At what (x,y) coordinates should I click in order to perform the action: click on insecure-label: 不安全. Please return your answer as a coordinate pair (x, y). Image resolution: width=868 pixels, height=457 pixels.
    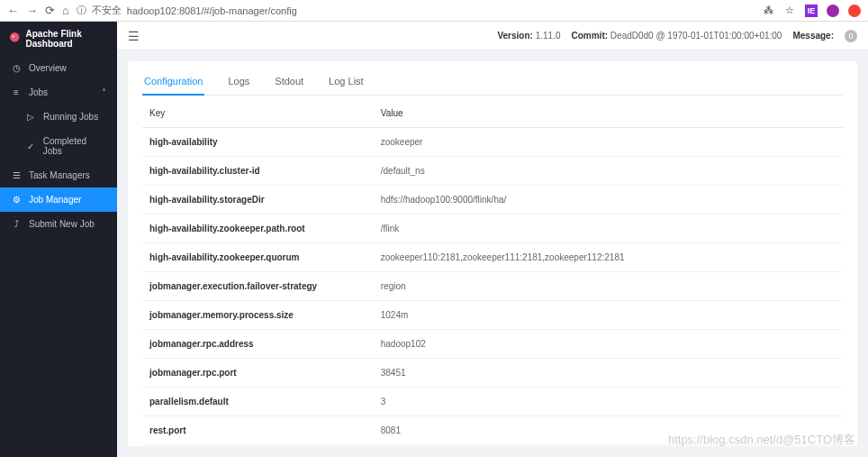
    Looking at the image, I should click on (106, 11).